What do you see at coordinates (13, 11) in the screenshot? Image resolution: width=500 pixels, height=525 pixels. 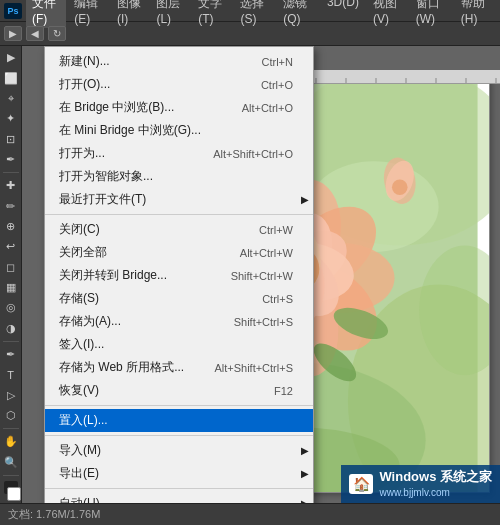 I see `ps-logo-icon: Ps` at bounding box center [13, 11].